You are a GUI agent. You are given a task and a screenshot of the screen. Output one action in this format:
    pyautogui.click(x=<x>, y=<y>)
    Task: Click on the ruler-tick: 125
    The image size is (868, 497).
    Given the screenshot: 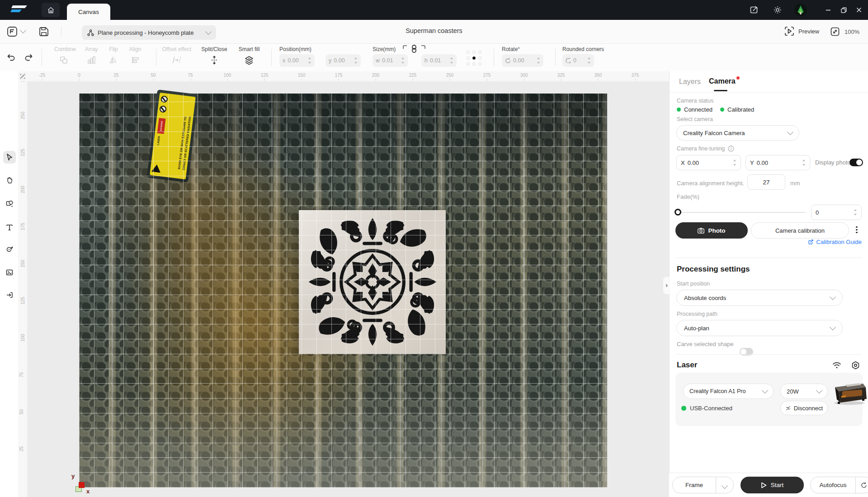 What is the action you would take?
    pyautogui.click(x=265, y=75)
    